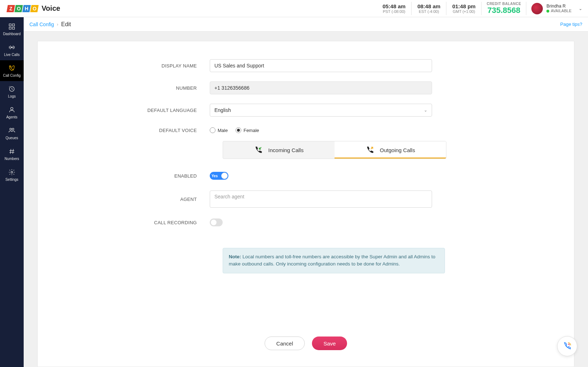 This screenshot has width=588, height=367. Describe the element at coordinates (370, 150) in the screenshot. I see `phone-outgoing-icon` at that location.